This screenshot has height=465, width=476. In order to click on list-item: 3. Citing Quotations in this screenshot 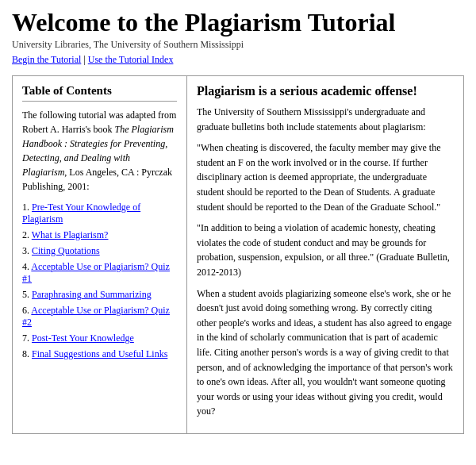, I will do `click(100, 251)`.